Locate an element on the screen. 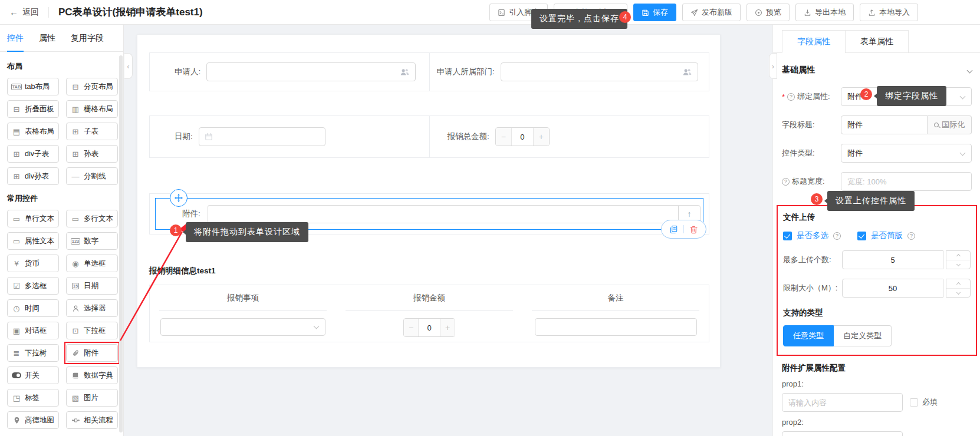  control-type-select: 附件 is located at coordinates (906, 153).